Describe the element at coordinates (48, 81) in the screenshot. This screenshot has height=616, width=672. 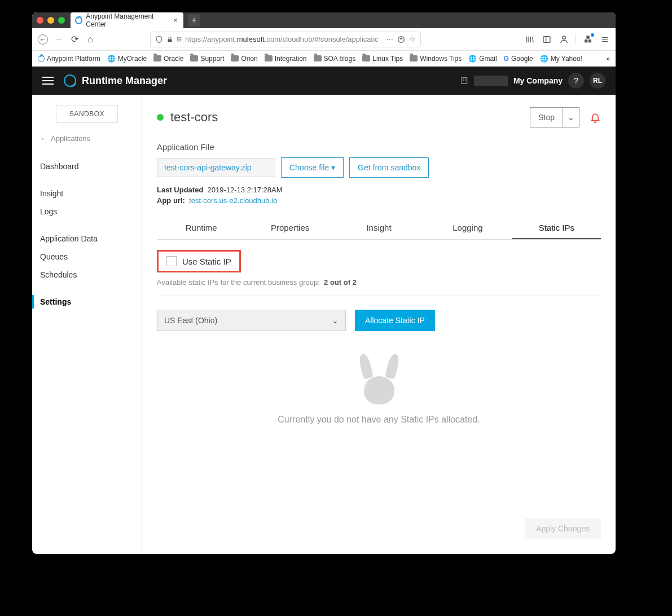
I see `nav-menu-button` at that location.